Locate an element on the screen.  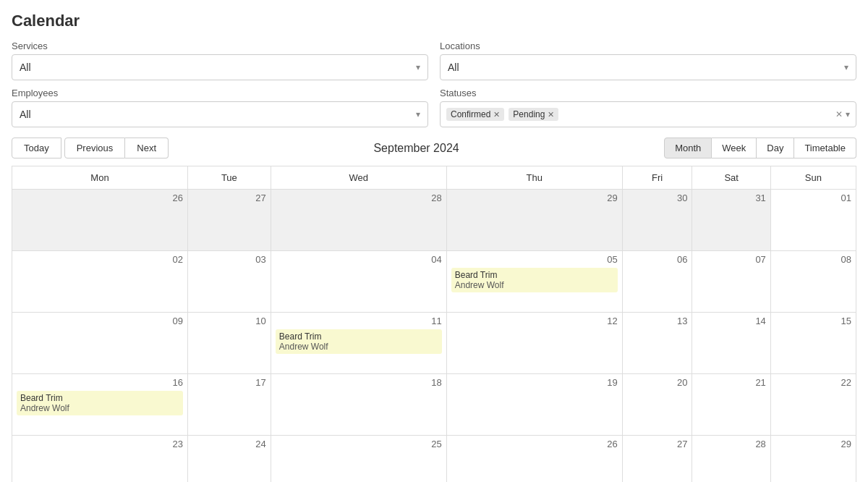
day-number: 26 is located at coordinates (535, 444).